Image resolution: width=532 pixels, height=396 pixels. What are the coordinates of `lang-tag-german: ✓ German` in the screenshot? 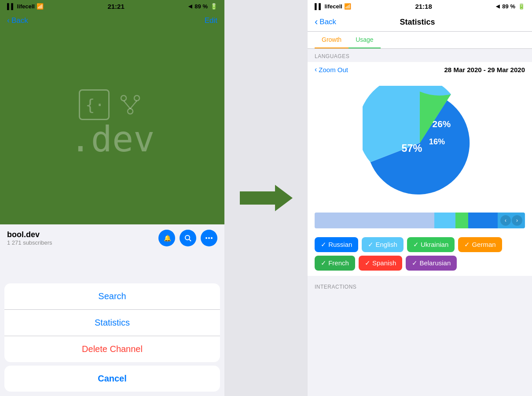 It's located at (480, 245).